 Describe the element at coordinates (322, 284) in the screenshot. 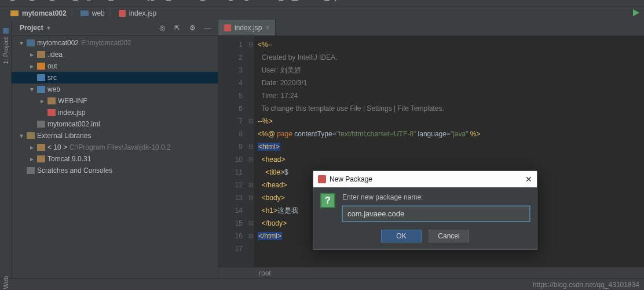

I see `status-bar: https://blog.csdn.net/qq_43101834` at that location.